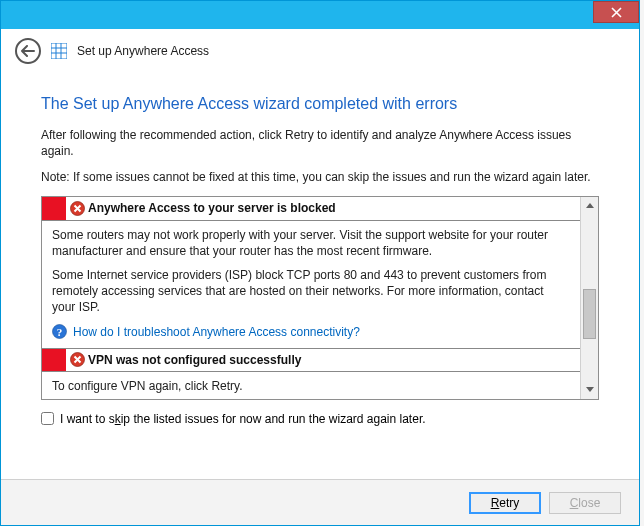  I want to click on issue-body: To configure VPN again, click Retry., so click(311, 386).